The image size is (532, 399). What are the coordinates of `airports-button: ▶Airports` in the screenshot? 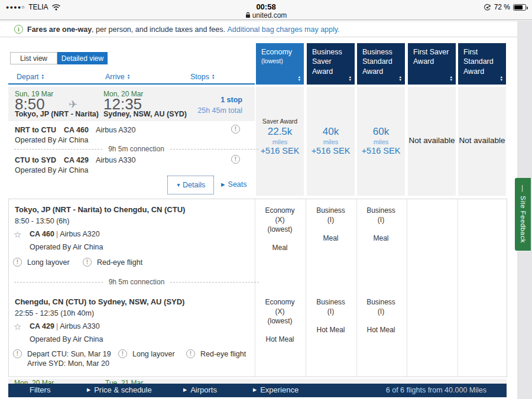 It's located at (200, 390).